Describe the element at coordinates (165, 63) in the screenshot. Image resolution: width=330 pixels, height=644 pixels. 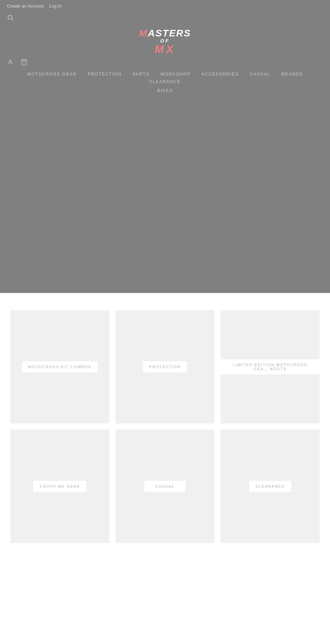
I see `icons-row` at that location.